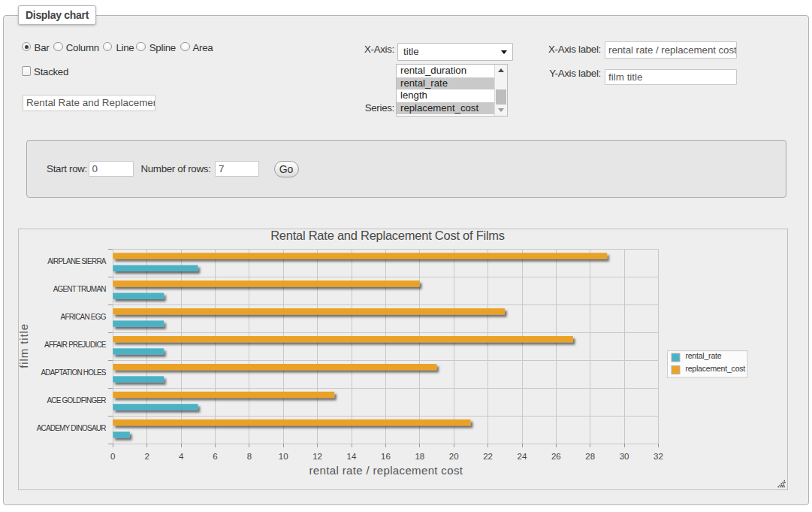 The image size is (812, 512). I want to click on svg-text: ACE GOLDFINGER, so click(77, 400).